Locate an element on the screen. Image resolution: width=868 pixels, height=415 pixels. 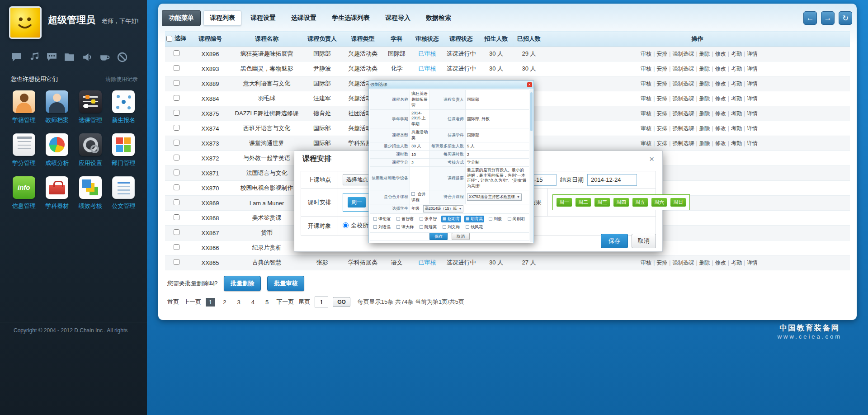
grade-select: 高2014级（15）班 ▼ is located at coordinates (443, 209).